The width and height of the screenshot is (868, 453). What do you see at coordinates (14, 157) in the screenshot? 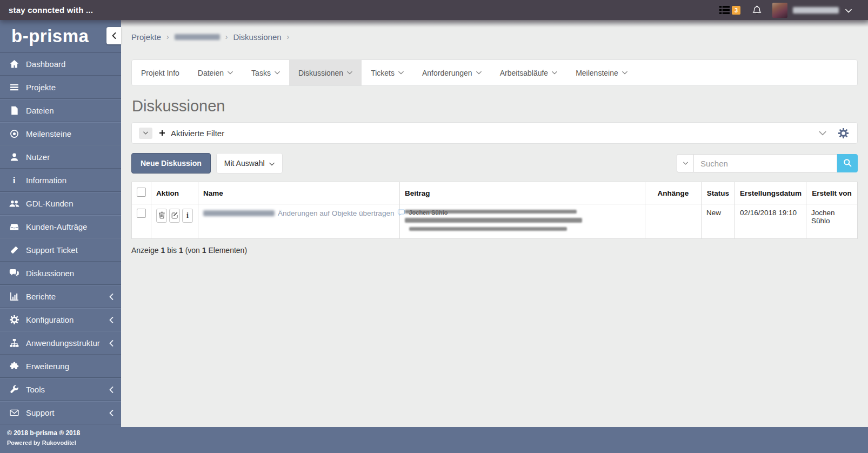
I see `user-icon` at bounding box center [14, 157].